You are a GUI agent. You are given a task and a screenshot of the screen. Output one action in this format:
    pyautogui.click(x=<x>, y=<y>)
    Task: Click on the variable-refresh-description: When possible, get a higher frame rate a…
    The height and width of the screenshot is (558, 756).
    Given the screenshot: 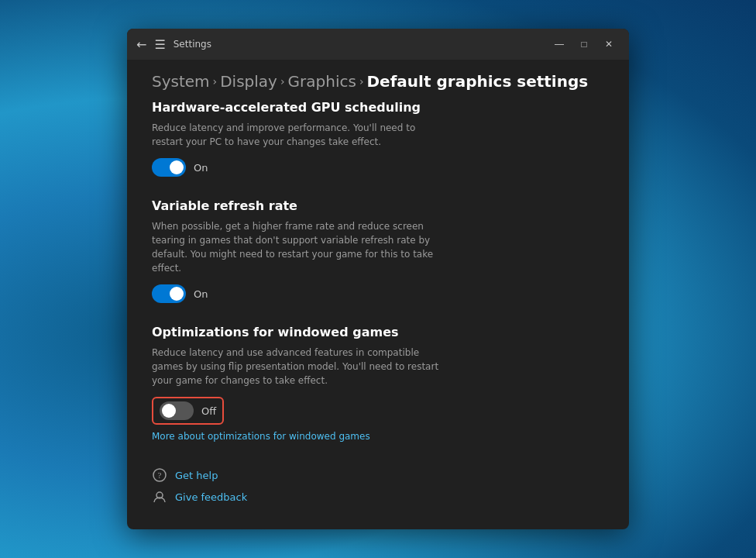 What is the action you would take?
    pyautogui.click(x=299, y=247)
    